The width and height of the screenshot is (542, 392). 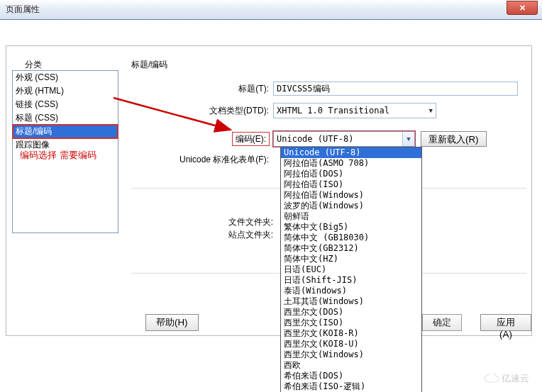 I want to click on encoding-option: 日语(Shift-JIS), so click(x=351, y=281).